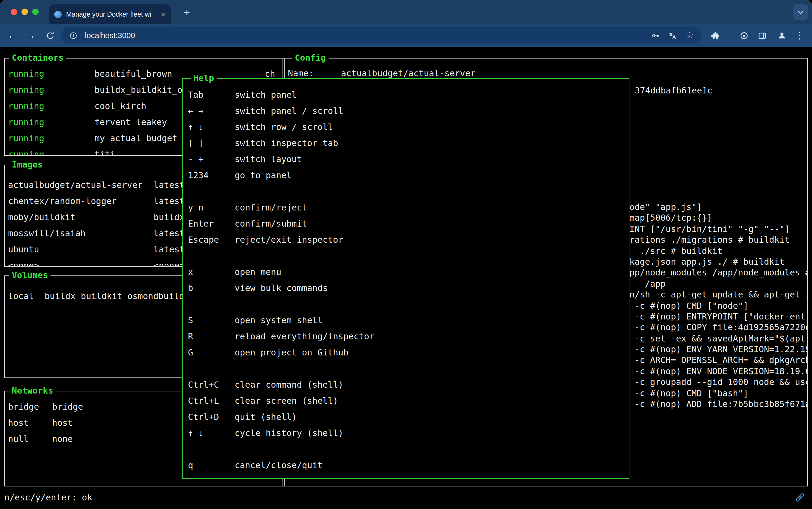  I want to click on shortcut-action: reload everything/inspector, so click(304, 337).